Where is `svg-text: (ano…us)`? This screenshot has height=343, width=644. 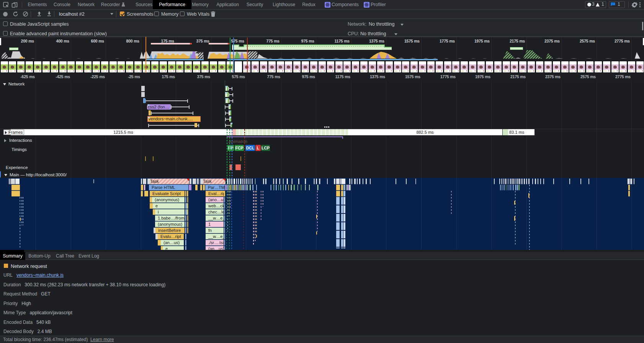 svg-text: (ano…us) is located at coordinates (217, 200).